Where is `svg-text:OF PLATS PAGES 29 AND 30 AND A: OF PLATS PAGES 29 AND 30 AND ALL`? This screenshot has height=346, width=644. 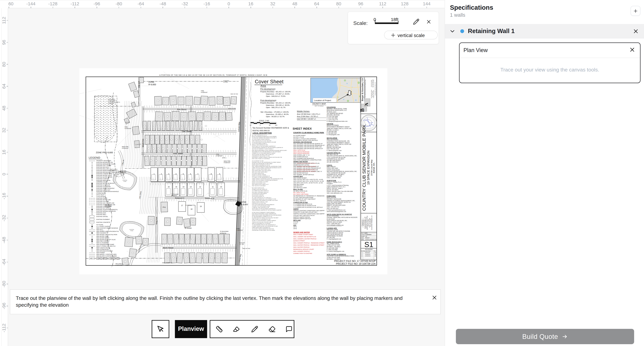
svg-text:OF PLATS PAGES 29 AND 30 AND A: OF PLATS PAGES 29 AND 30 AND ALL is located at coordinates (261, 139).